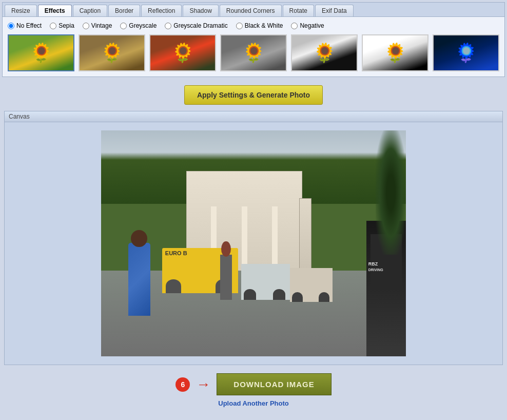  I want to click on canvas-label: Canvas, so click(254, 117).